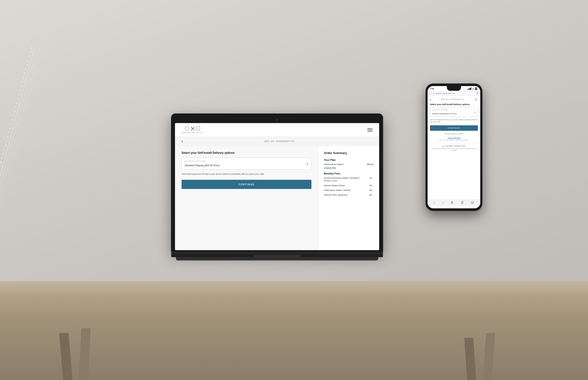  What do you see at coordinates (454, 148) in the screenshot?
I see `phone-content: ‹ SET UP INTERNET/TV 🛒 Select your Self-…` at bounding box center [454, 148].